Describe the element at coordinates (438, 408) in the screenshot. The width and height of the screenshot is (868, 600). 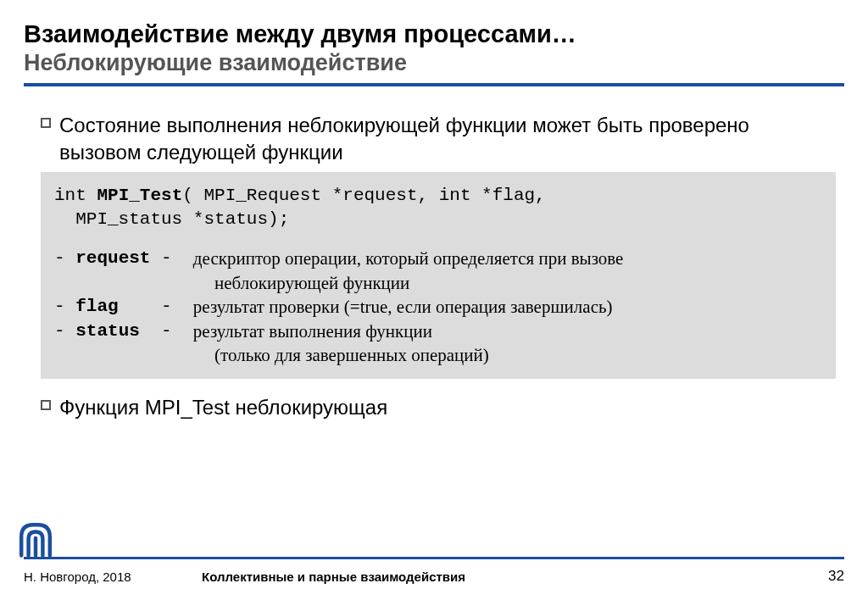
I see `bullet-outro: Функция MPI_Test неблокирующая` at that location.